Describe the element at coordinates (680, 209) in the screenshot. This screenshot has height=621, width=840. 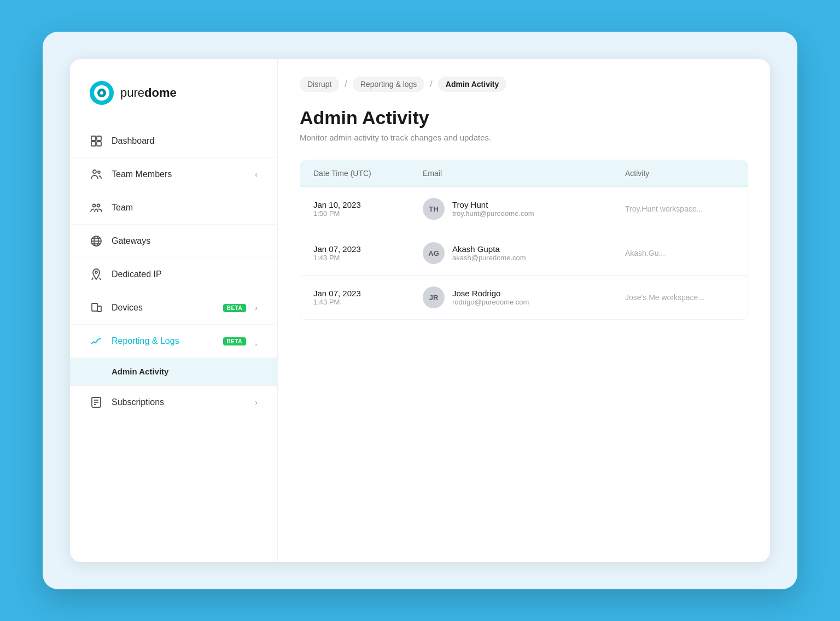
I see `activity-cell-1: Troy.Hunt workspace...` at that location.